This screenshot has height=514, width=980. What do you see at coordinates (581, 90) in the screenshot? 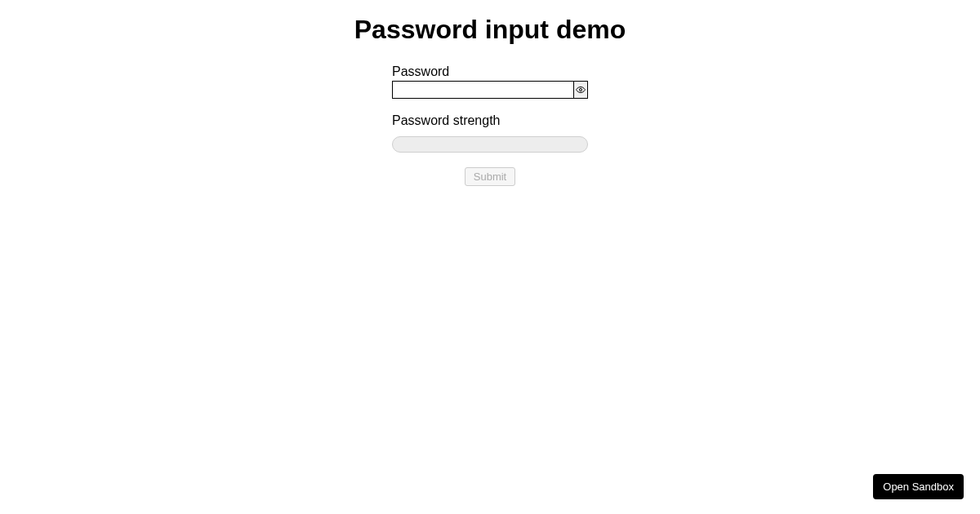
I see `eye-icon` at bounding box center [581, 90].